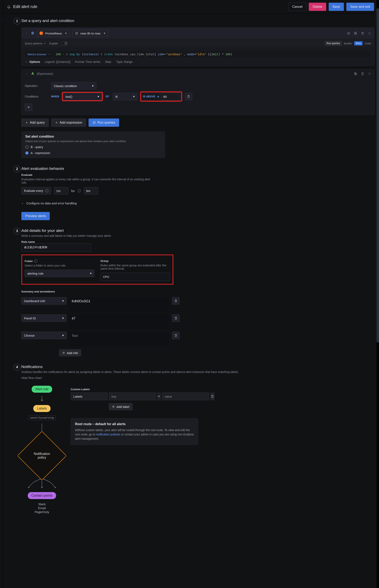 Image resolution: width=379 pixels, height=588 pixels. What do you see at coordinates (88, 62) in the screenshot?
I see `opt-format: Format: Time series` at bounding box center [88, 62].